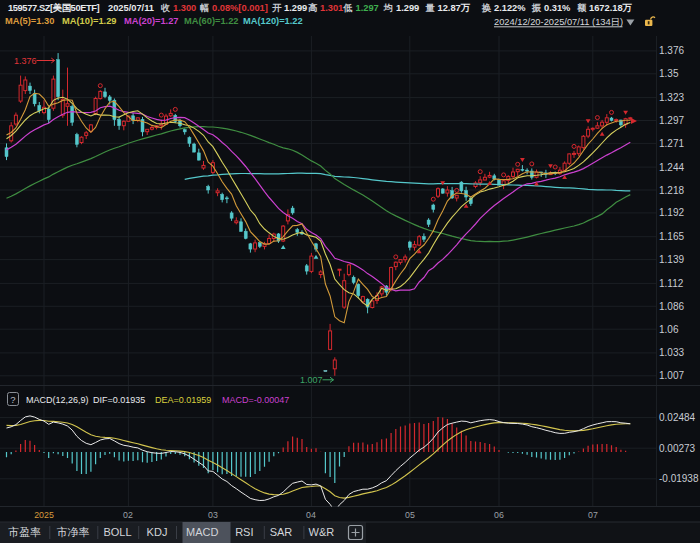 The height and width of the screenshot is (543, 700). Describe the element at coordinates (184, 8) in the screenshot. I see `svg-text: 1.300` at that location.